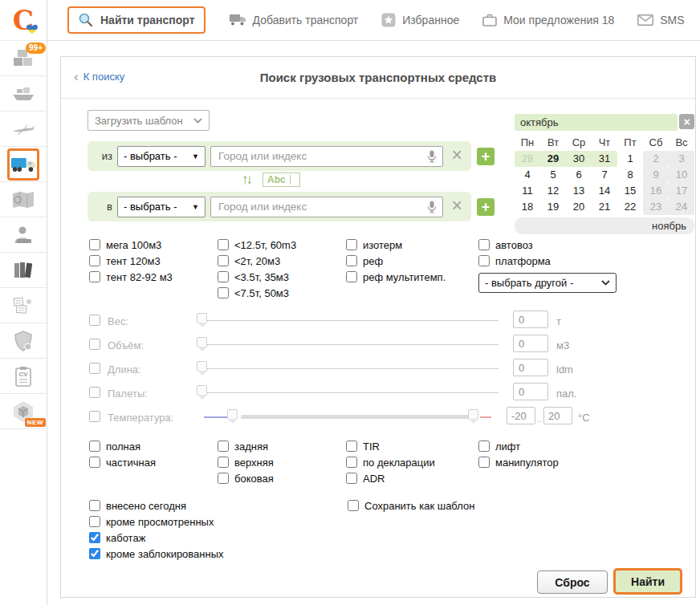  I want to click on topbar-item-add-transport: Добавить транспорт, so click(294, 20).